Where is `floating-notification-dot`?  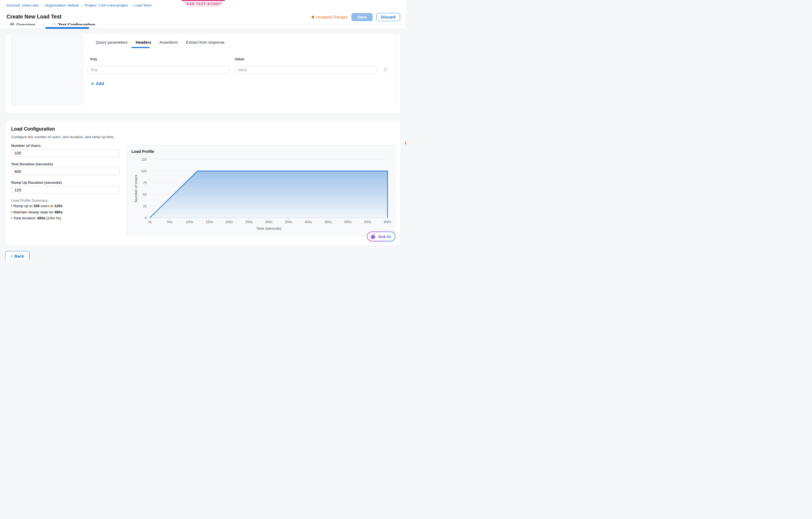 floating-notification-dot is located at coordinates (405, 143).